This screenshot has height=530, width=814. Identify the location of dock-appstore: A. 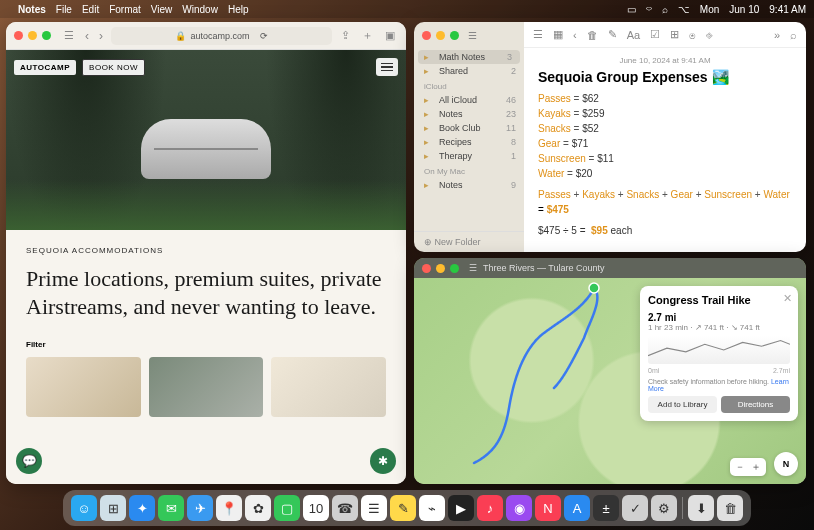
(577, 508).